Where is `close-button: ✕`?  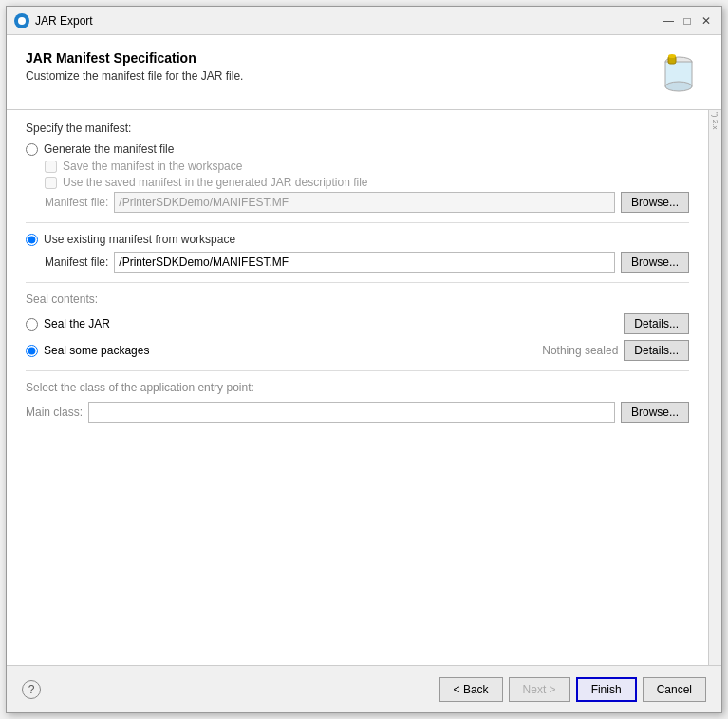 close-button: ✕ is located at coordinates (706, 21).